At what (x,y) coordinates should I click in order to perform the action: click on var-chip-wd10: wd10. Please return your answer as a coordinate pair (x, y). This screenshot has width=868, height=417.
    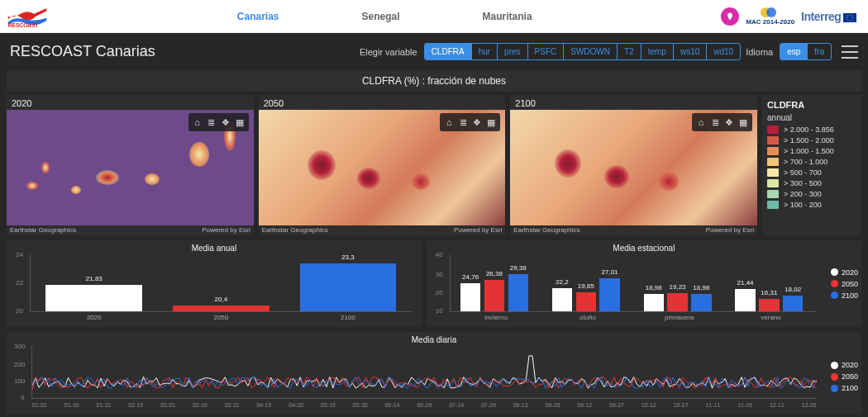
    Looking at the image, I should click on (723, 51).